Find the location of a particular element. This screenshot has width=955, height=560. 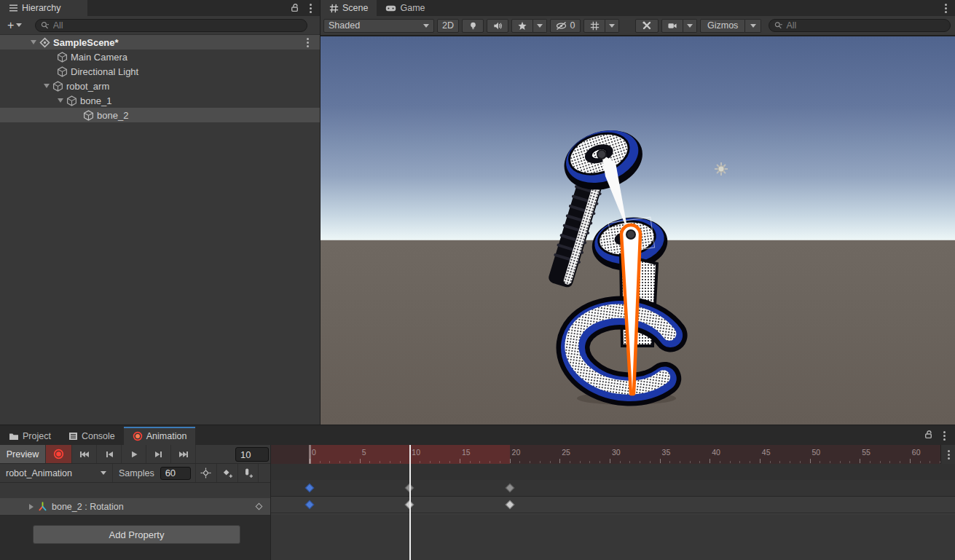

hierarchy-item-bone-2: bone_2 is located at coordinates (160, 115).